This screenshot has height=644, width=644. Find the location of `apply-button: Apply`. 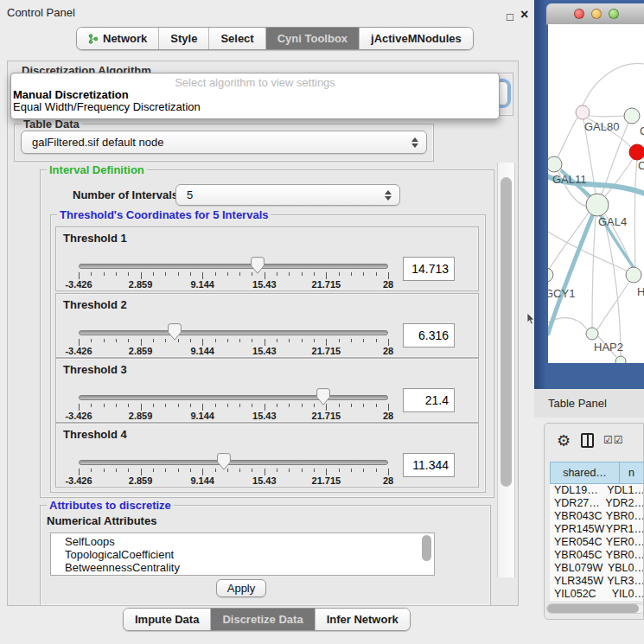

apply-button: Apply is located at coordinates (241, 588).